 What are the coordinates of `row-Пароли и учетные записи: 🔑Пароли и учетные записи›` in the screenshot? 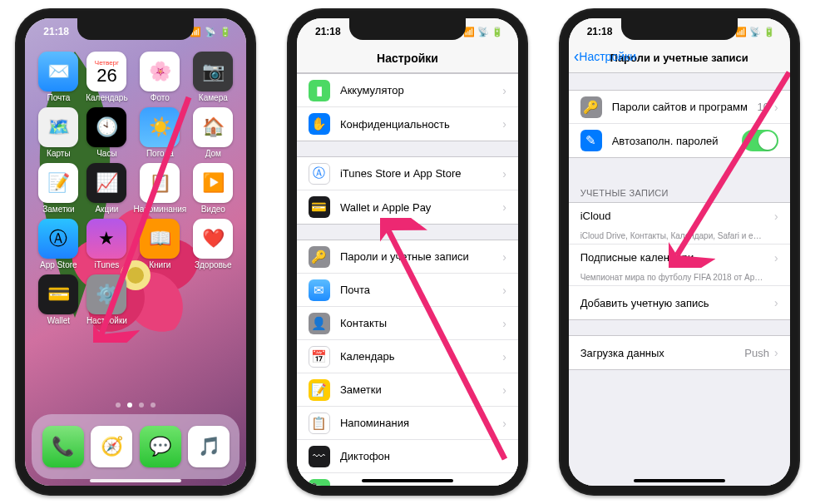 It's located at (408, 257).